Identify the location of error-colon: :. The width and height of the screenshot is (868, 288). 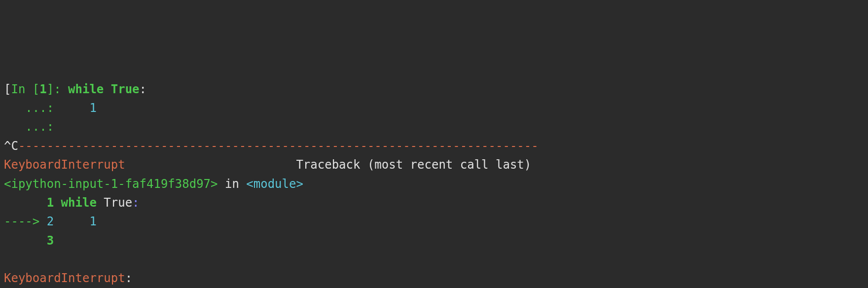
(132, 278).